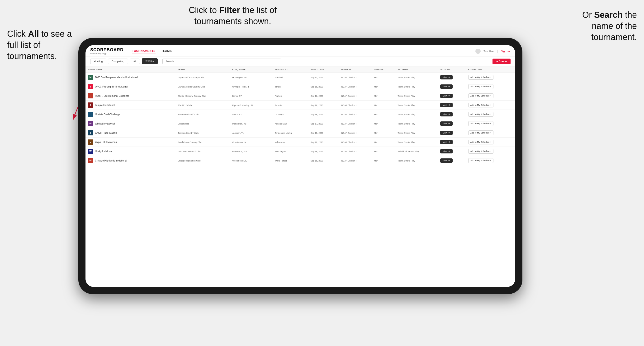 Image resolution: width=644 pixels, height=346 pixels. I want to click on header-right: Test User | Sign out, so click(493, 51).